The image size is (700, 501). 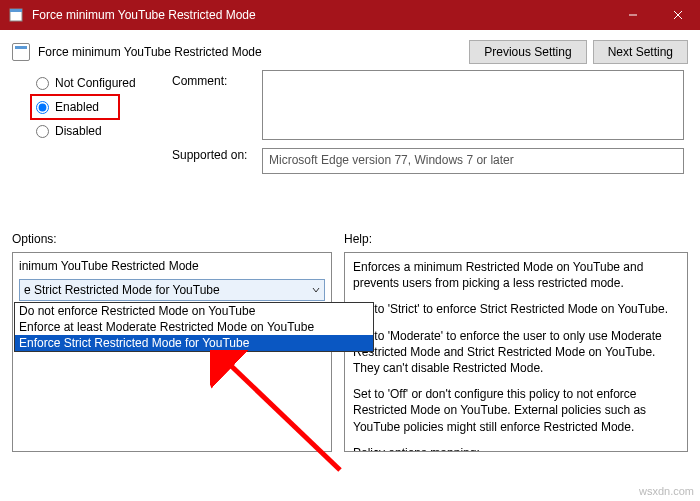 I want to click on window-icon, so click(x=16, y=15).